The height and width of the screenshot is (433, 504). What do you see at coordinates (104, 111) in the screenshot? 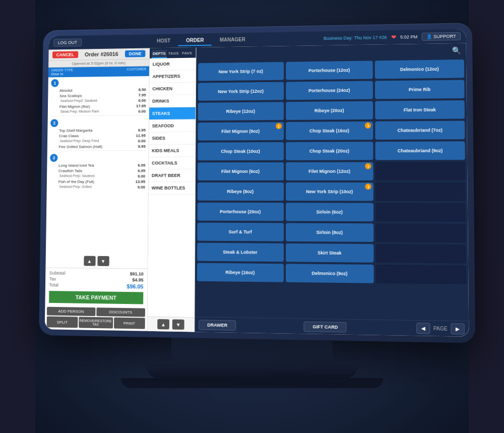
I see `item-steak-mod: Steak Prep: Medium Rare 0.00` at bounding box center [104, 111].